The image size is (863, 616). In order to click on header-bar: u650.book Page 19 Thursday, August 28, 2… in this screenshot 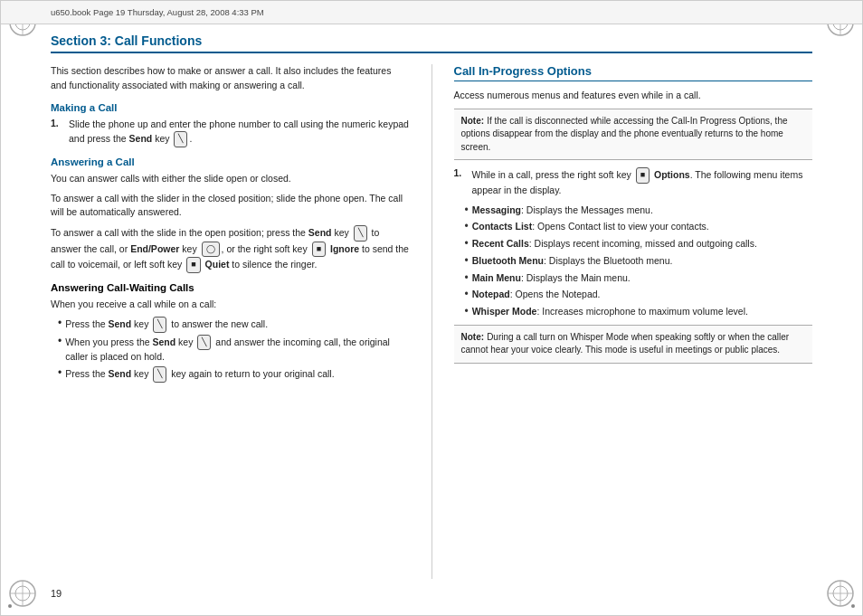, I will do `click(432, 13)`.